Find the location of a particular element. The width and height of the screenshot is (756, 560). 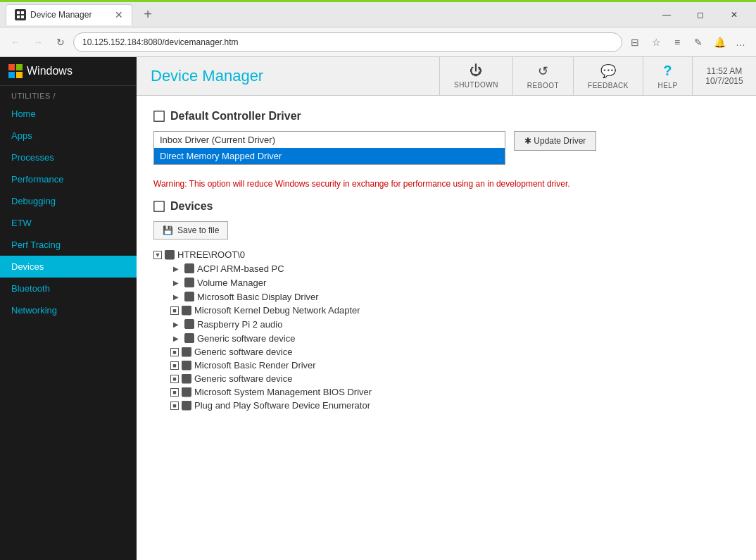

tree-device-icon-volume is located at coordinates (189, 282).